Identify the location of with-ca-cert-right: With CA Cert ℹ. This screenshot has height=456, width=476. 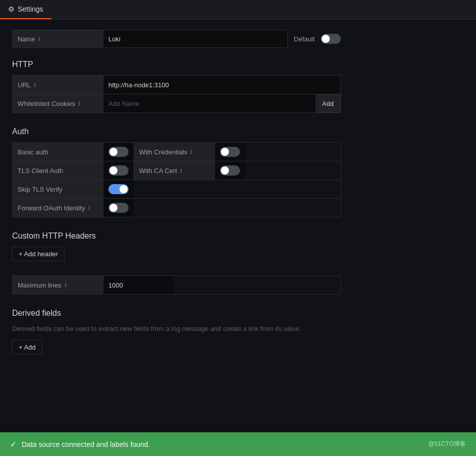
(237, 170).